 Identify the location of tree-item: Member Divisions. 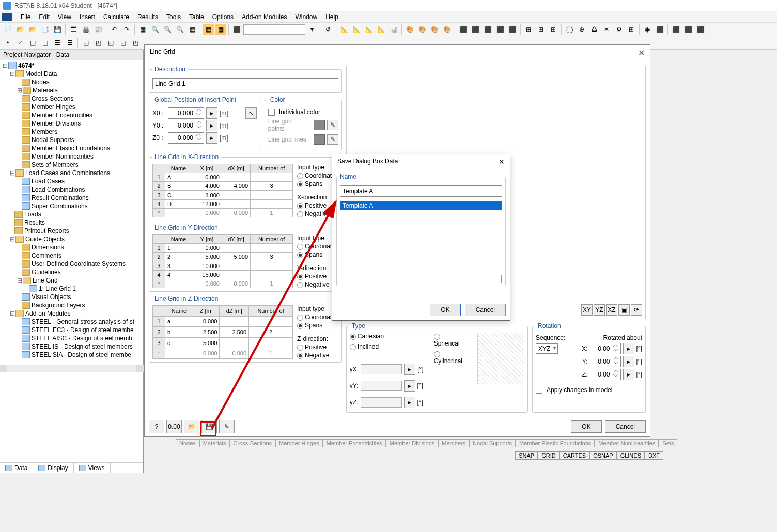
(56, 123).